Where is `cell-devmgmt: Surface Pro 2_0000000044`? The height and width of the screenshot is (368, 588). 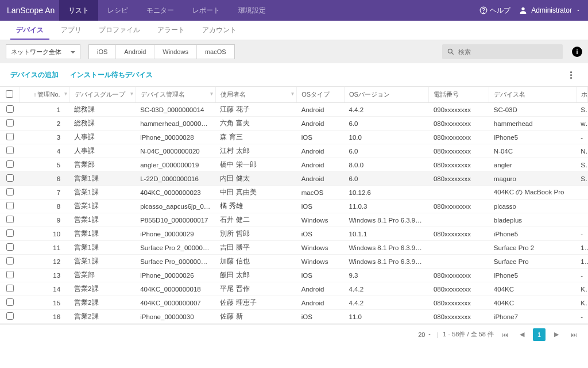 cell-devmgmt: Surface Pro 2_0000000044 is located at coordinates (176, 248).